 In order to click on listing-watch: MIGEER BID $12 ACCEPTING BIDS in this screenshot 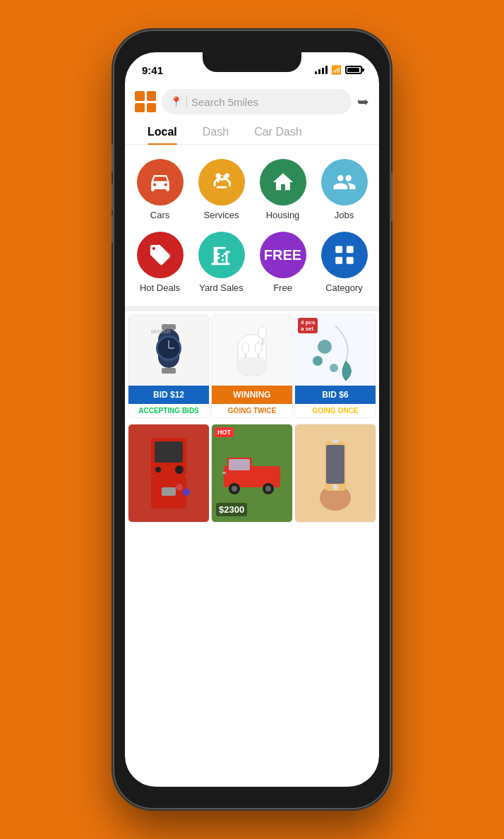, I will do `click(169, 366)`.